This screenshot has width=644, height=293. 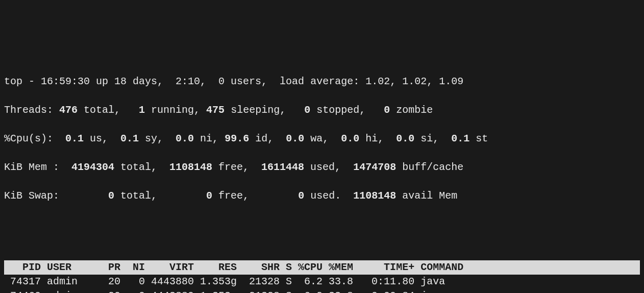 I want to click on threads-line: Threads: 476 total, 1 running, 475 sleep…, so click(x=322, y=110).